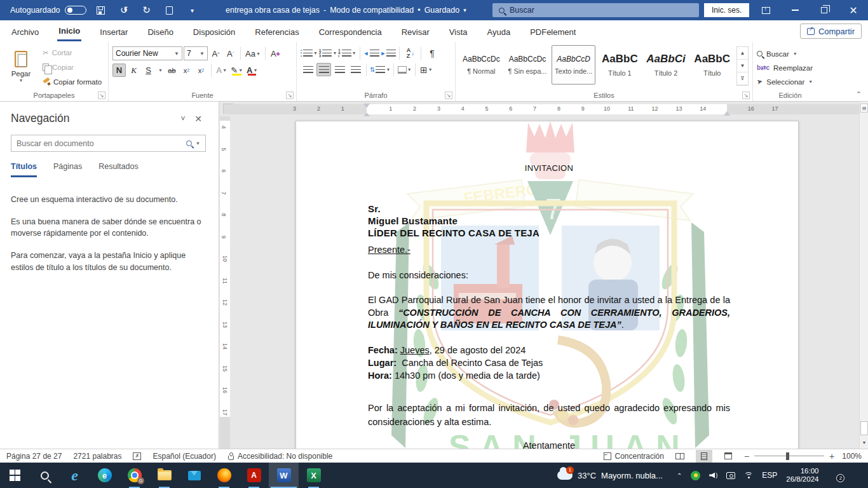 Image resolution: width=868 pixels, height=488 pixels. Describe the element at coordinates (290, 95) in the screenshot. I see `font-dialog-launcher: ↘` at that location.